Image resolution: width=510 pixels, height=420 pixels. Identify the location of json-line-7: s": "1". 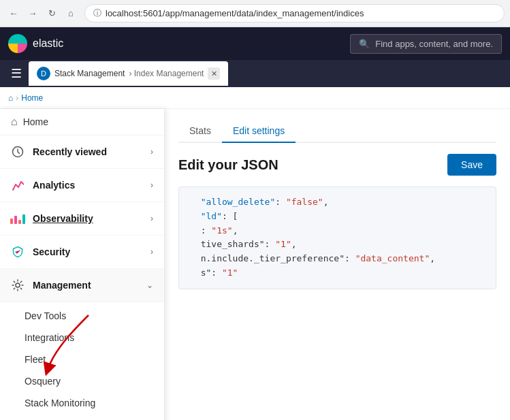
(338, 274).